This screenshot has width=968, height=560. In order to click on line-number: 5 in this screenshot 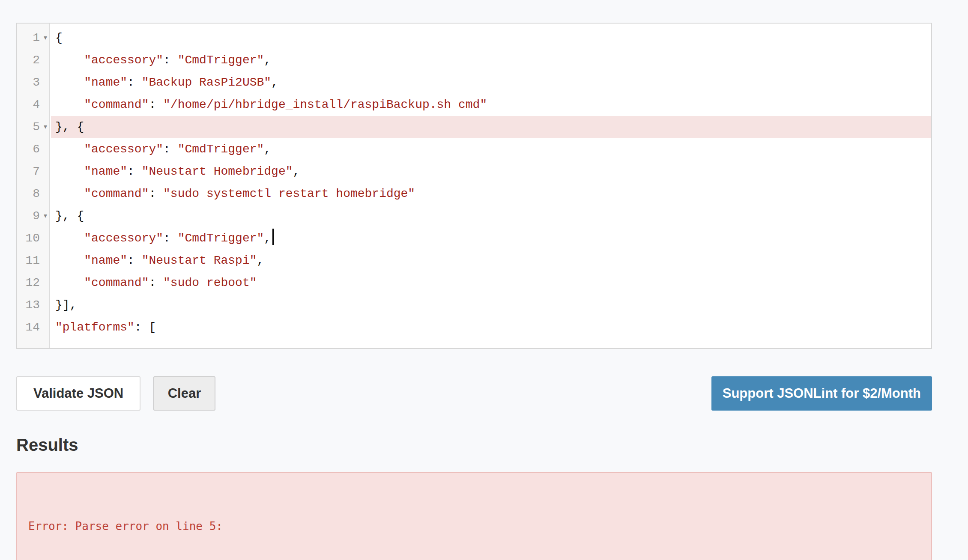, I will do `click(28, 127)`.